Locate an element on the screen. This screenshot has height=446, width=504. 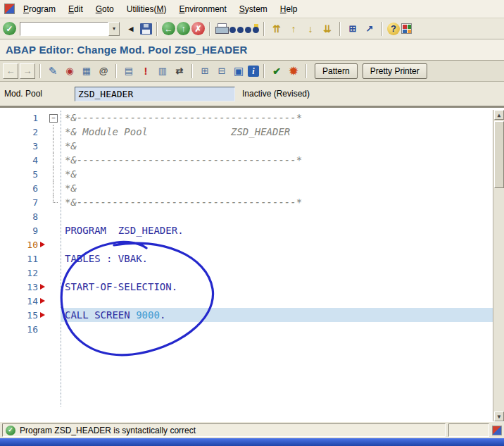
fold-start-icon is located at coordinates (53, 118).